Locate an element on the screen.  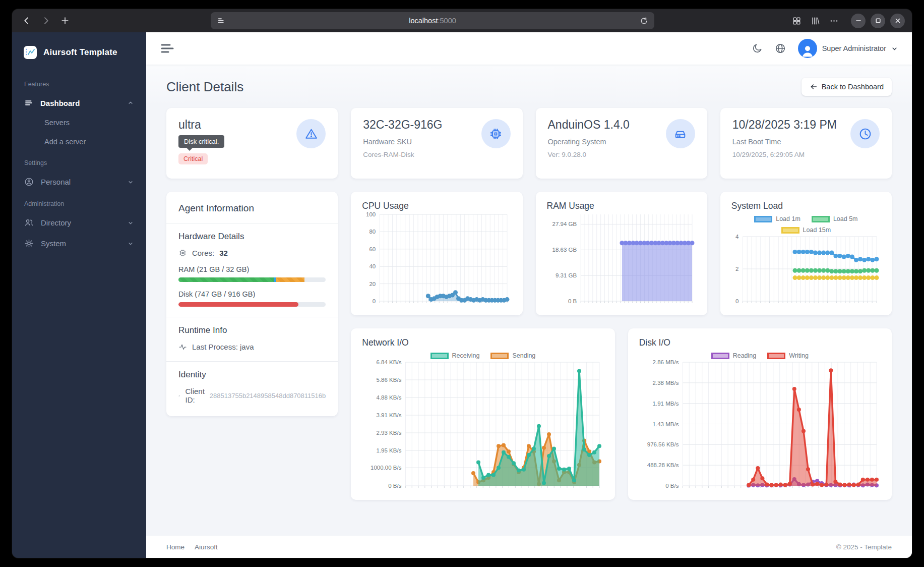
disk-io-legend: ReadingWriting is located at coordinates (760, 356).